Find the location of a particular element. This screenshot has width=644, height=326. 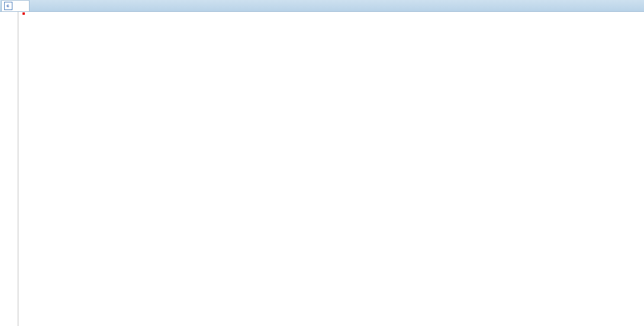

line-number-gutter is located at coordinates (7, 169).